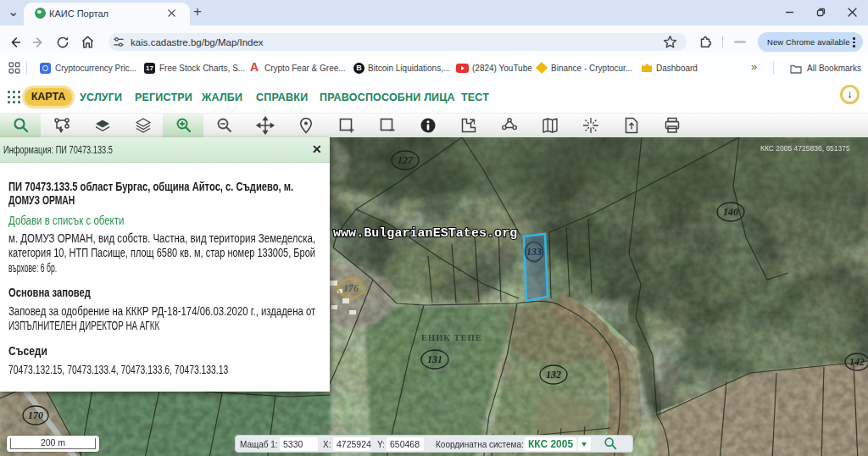 The image size is (868, 456). Describe the element at coordinates (731, 212) in the screenshot. I see `svg-text: 140` at that location.